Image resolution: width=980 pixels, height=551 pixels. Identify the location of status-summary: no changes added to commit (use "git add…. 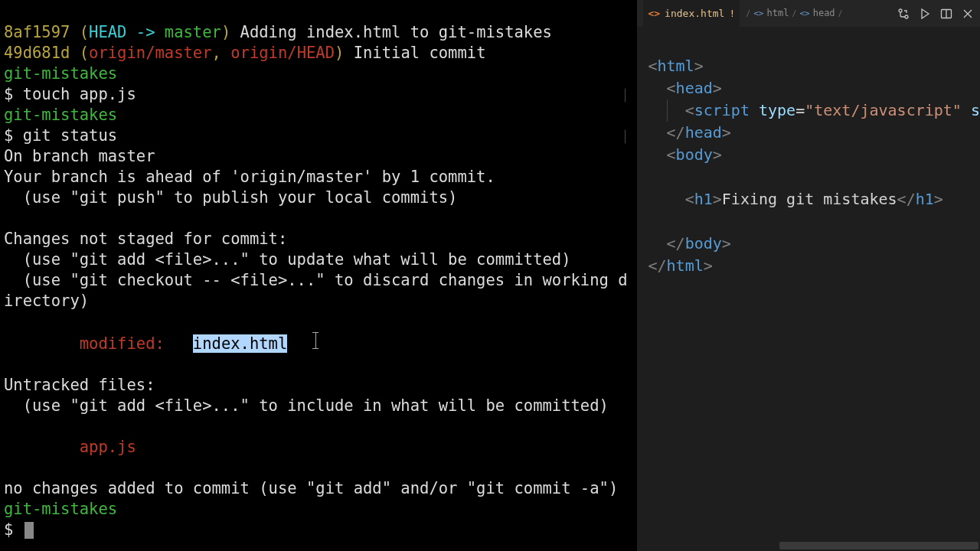
(311, 488).